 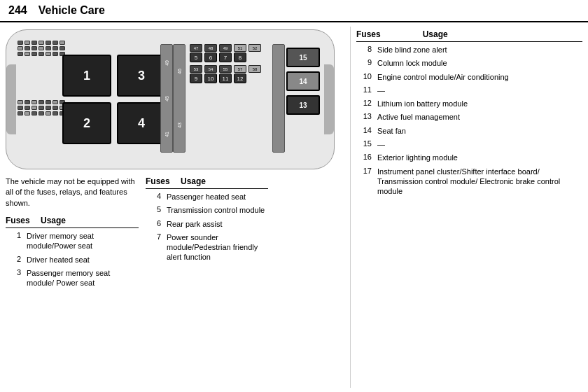 What do you see at coordinates (179, 98) in the screenshot?
I see `vertical-strip-2: 46 43` at bounding box center [179, 98].